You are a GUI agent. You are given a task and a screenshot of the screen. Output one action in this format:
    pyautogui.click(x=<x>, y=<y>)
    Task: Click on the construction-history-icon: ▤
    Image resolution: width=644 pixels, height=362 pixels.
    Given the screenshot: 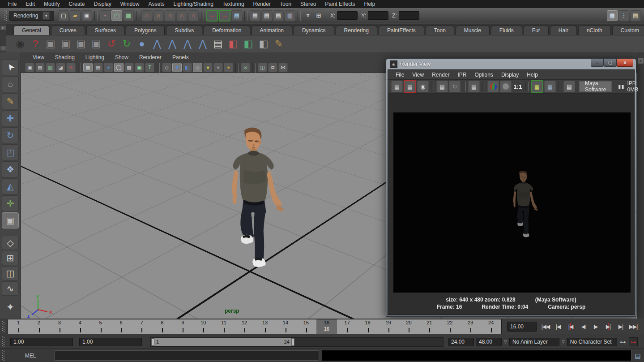 What is the action you would take?
    pyautogui.click(x=237, y=16)
    